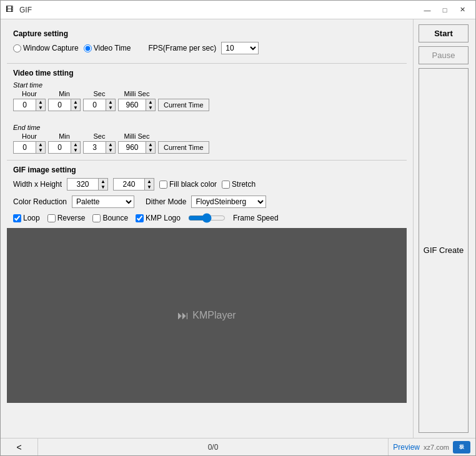 The image size is (476, 456). I want to click on end-hour-down: ▼, so click(41, 150).